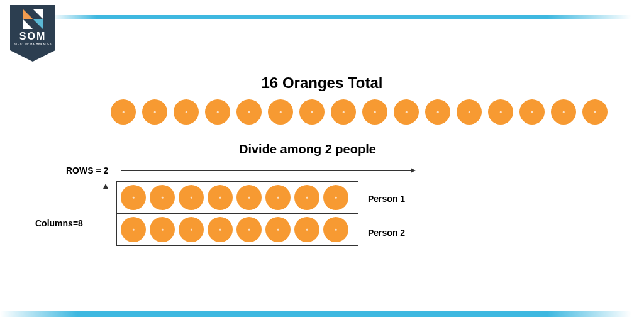  I want to click on arrow-right-icon, so click(266, 171).